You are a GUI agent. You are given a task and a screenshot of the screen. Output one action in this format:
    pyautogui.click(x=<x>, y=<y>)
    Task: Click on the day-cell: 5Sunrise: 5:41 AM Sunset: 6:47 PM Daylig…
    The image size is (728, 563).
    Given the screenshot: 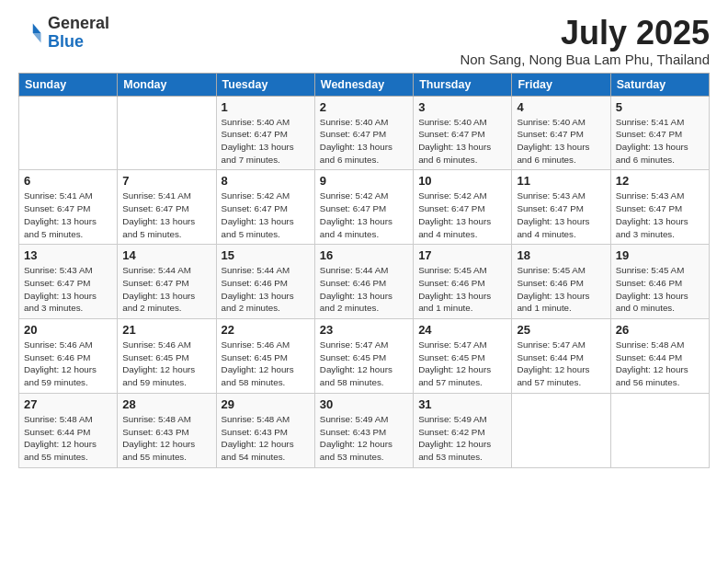 What is the action you would take?
    pyautogui.click(x=660, y=132)
    